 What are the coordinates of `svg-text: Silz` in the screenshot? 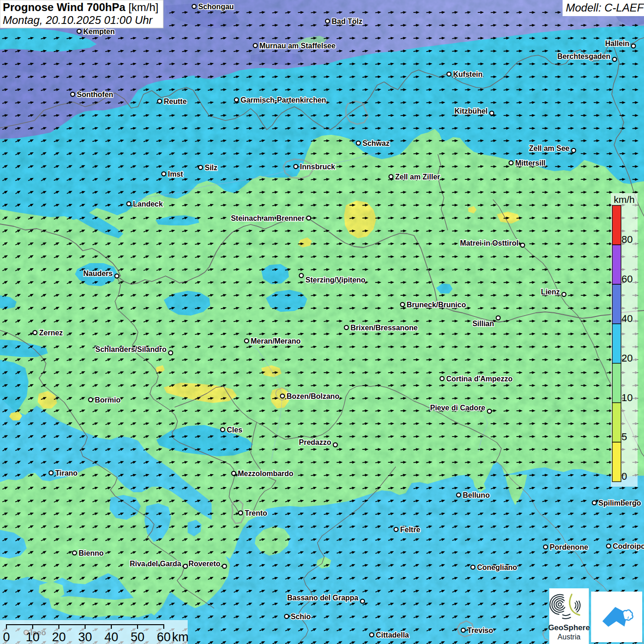 It's located at (211, 167).